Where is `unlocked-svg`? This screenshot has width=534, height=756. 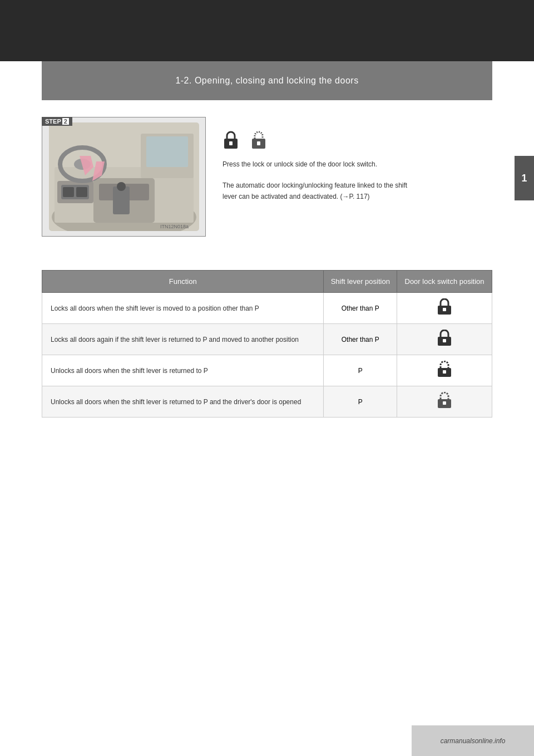 unlocked-svg is located at coordinates (259, 141).